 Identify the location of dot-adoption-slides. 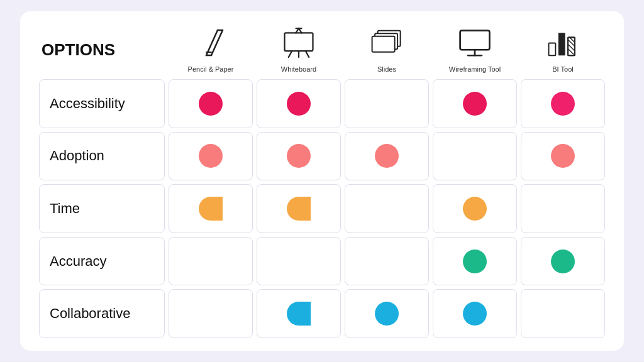
(387, 156).